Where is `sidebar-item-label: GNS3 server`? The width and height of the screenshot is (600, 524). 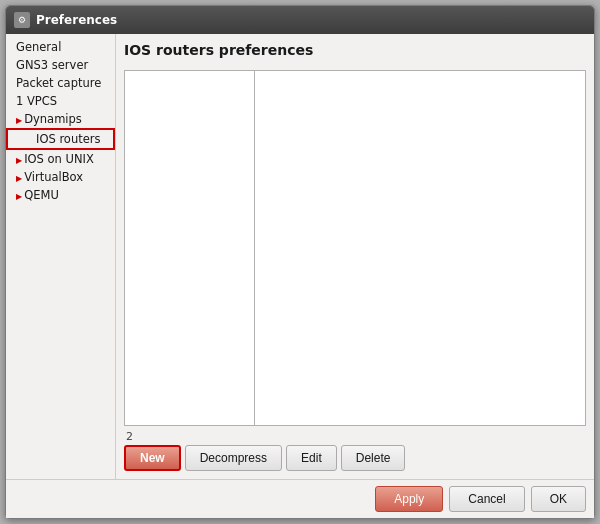
sidebar-item-label: GNS3 server is located at coordinates (52, 65).